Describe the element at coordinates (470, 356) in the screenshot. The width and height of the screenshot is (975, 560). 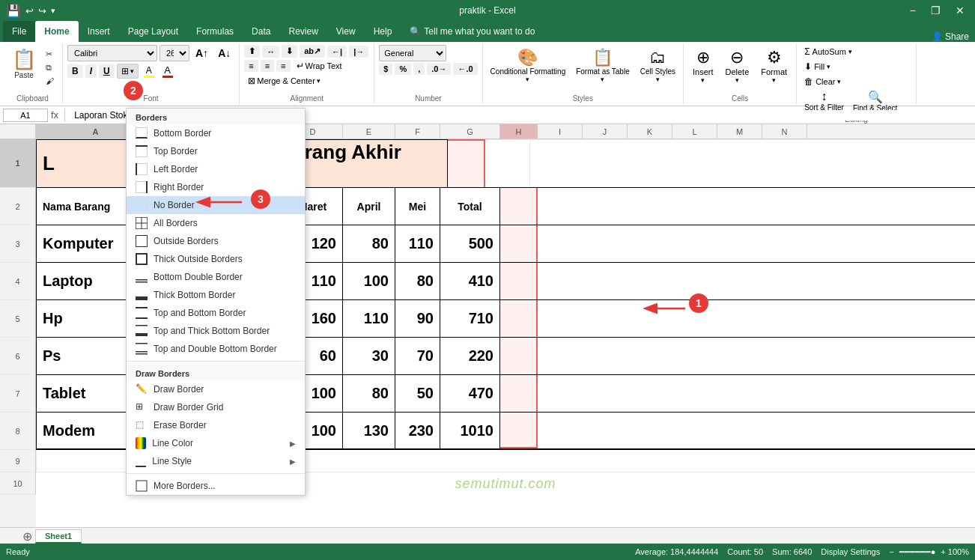
I see `cell-G6: 220` at that location.